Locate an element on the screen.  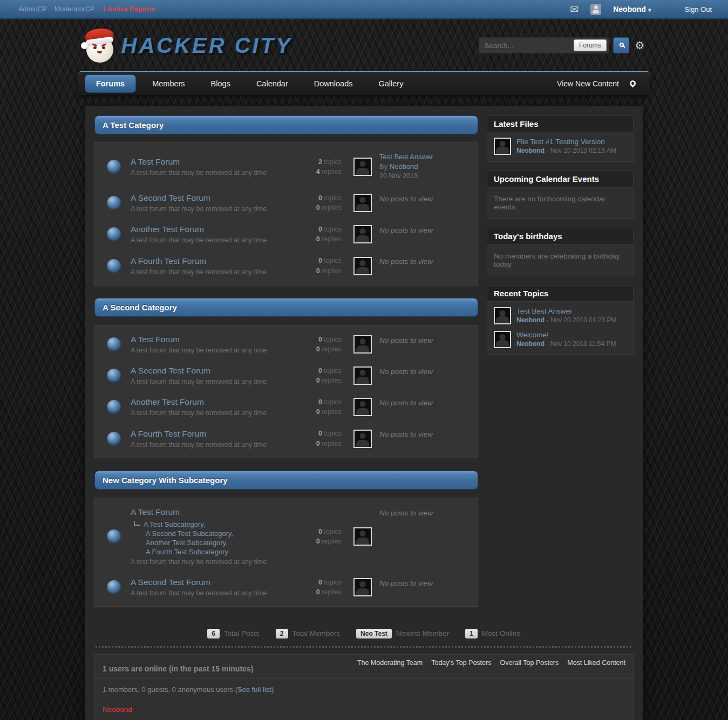
latest-files-title: Latest Files is located at coordinates (560, 124).